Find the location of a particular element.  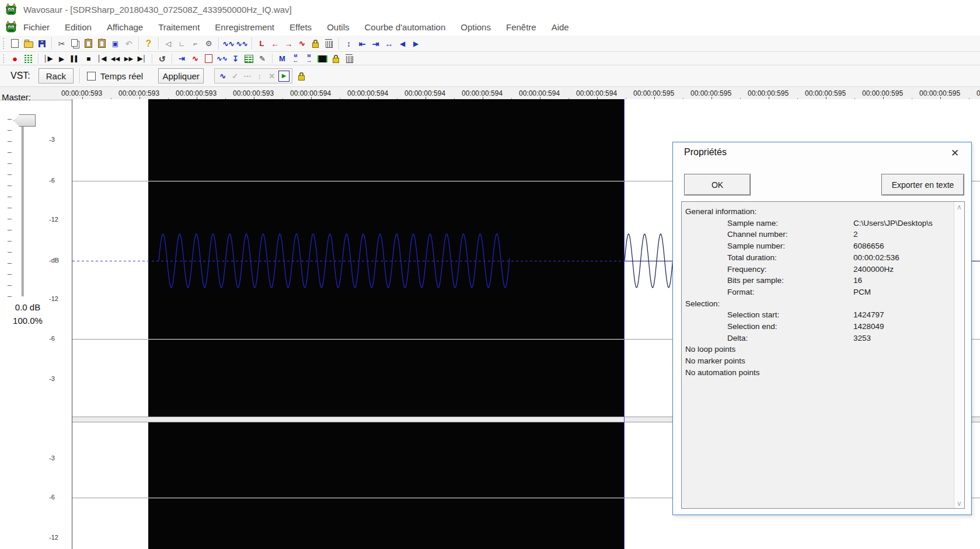

automation-play-icon-shape: ▶ is located at coordinates (284, 76).